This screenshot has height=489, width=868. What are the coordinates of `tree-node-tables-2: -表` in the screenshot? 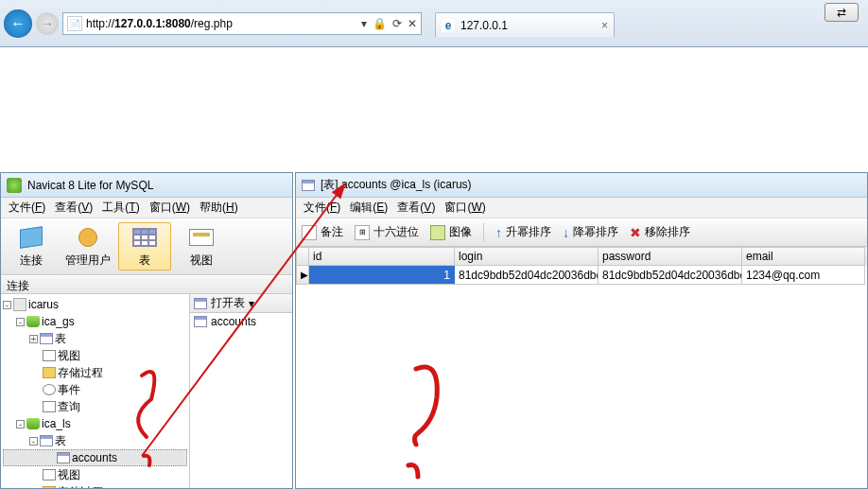 It's located at (95, 441).